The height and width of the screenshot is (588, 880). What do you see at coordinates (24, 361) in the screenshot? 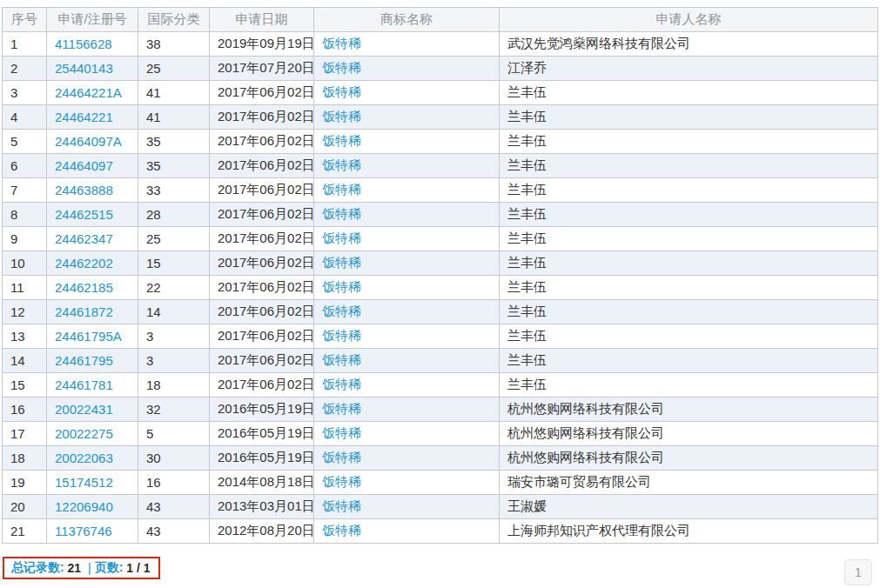
I see `cell-seq: 14` at bounding box center [24, 361].